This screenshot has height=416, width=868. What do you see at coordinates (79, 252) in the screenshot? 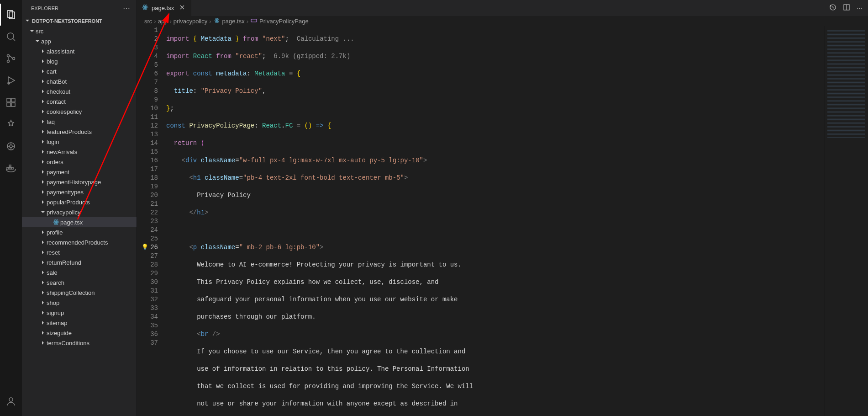
I see `tree-folder-reset: reset` at bounding box center [79, 252].